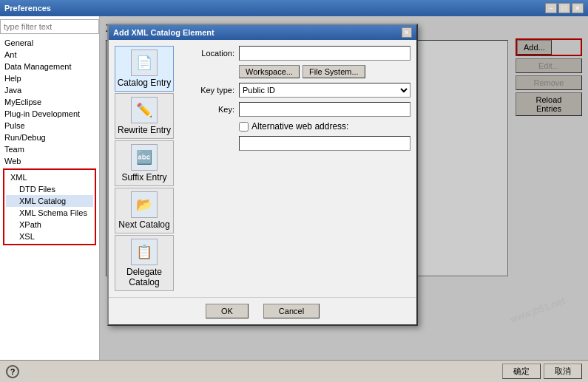 Image resolution: width=588 pixels, height=382 pixels. What do you see at coordinates (209, 53) in the screenshot?
I see `location-label: Location:` at bounding box center [209, 53].